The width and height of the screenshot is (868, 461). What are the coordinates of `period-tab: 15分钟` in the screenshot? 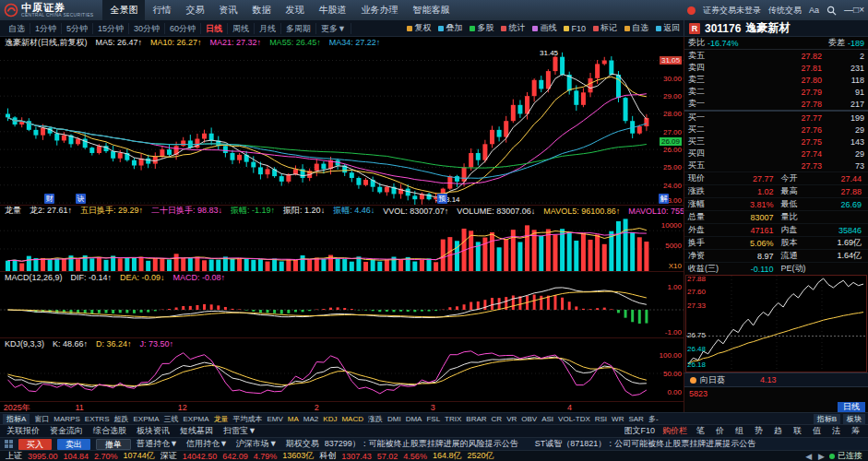 It's located at (111, 29).